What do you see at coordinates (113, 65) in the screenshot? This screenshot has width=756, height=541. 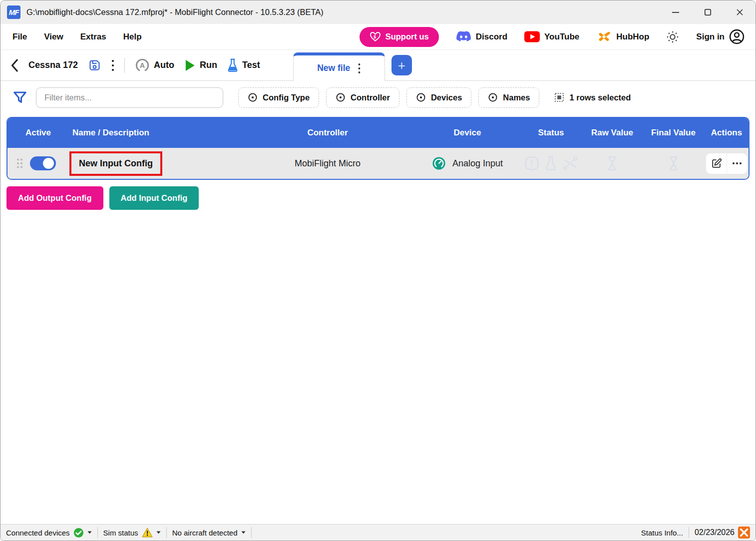 I see `project-menu-button` at bounding box center [113, 65].